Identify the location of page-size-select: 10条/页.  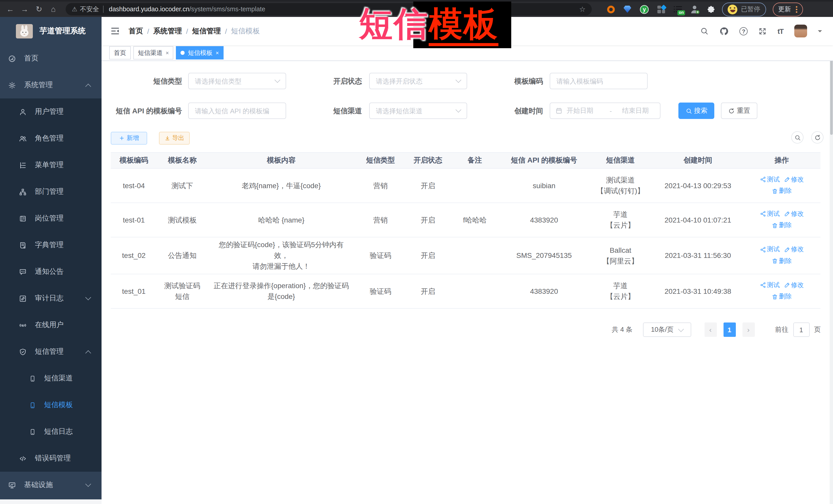
(667, 330).